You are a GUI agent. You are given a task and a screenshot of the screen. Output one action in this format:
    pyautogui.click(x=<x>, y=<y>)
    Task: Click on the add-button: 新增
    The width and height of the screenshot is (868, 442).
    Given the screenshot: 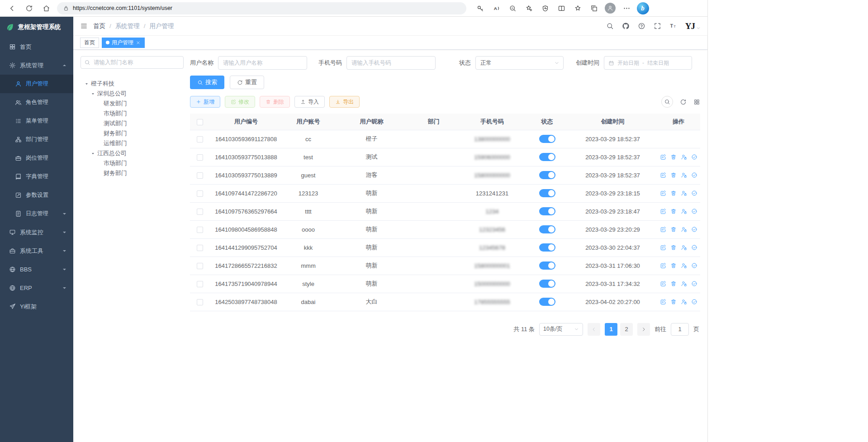 What is the action you would take?
    pyautogui.click(x=205, y=102)
    